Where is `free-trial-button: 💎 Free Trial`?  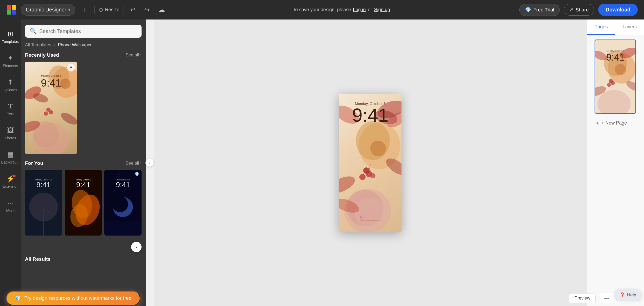 free-trial-button: 💎 Free Trial is located at coordinates (540, 10).